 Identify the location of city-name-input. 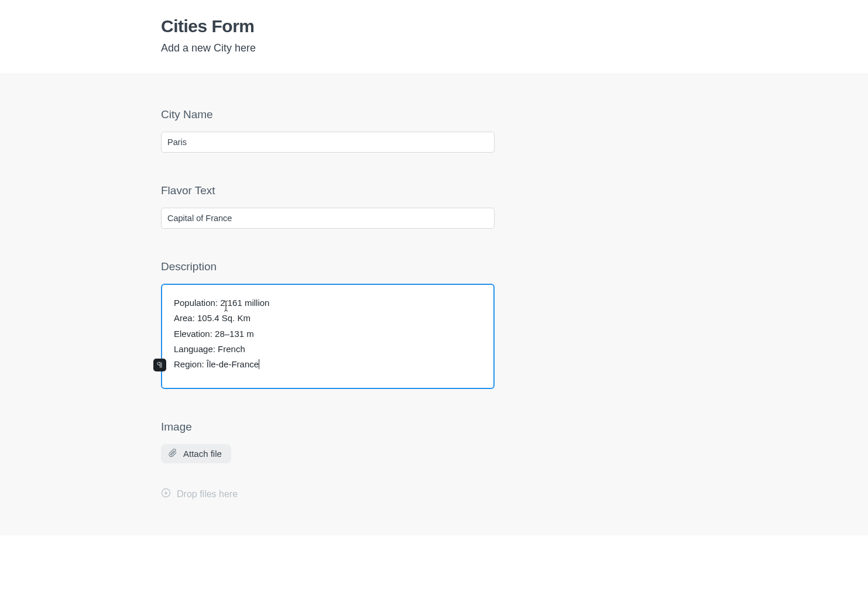
(328, 142).